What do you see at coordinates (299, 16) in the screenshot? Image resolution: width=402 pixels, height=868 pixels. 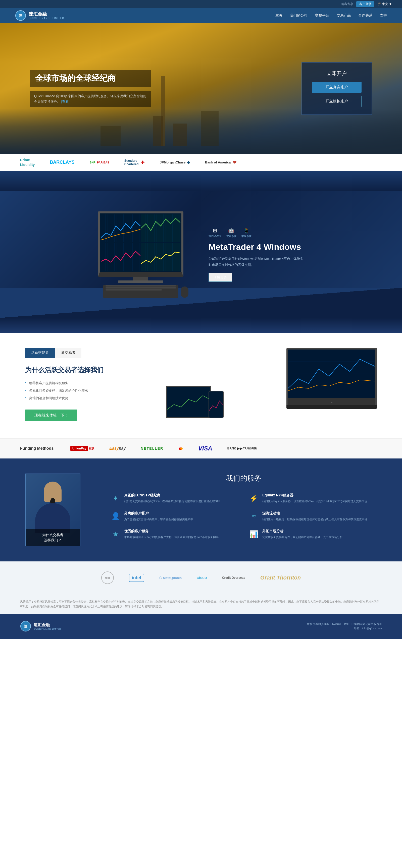 I see `nav-about: 我们的公司` at bounding box center [299, 16].